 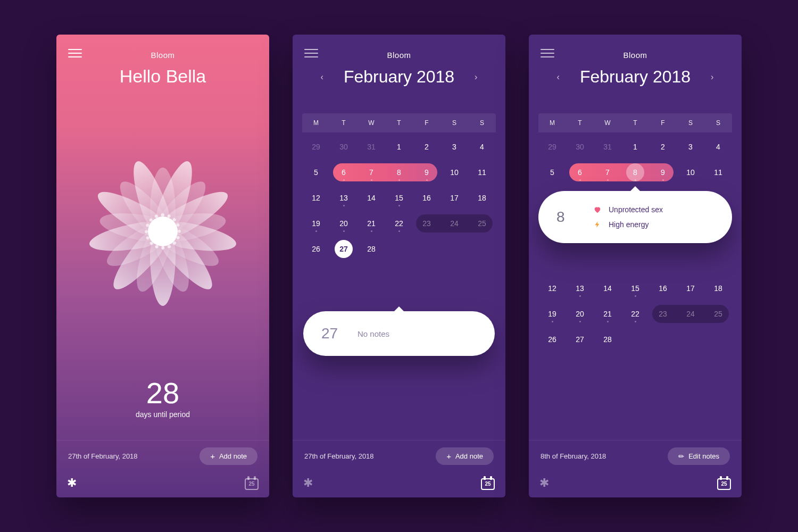 What do you see at coordinates (628, 210) in the screenshot?
I see `note-item: Unprotected sex` at bounding box center [628, 210].